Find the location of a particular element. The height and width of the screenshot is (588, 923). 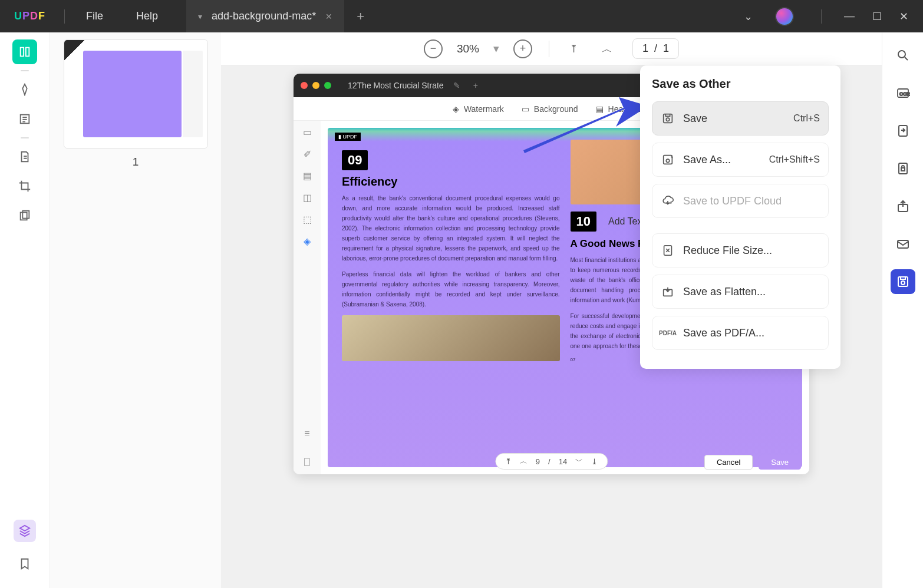

zoom-dropdown-icon: ▾ is located at coordinates (496, 48).